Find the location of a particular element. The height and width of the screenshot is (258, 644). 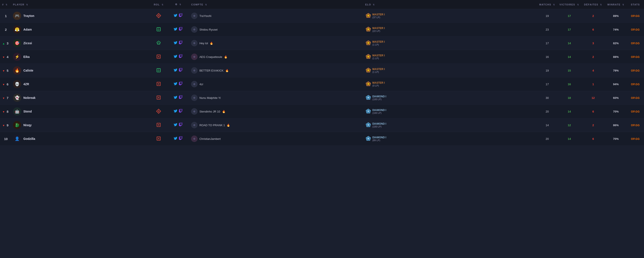

table-row: ▼ 9 🐉 Nisqy is located at coordinates (322, 125).